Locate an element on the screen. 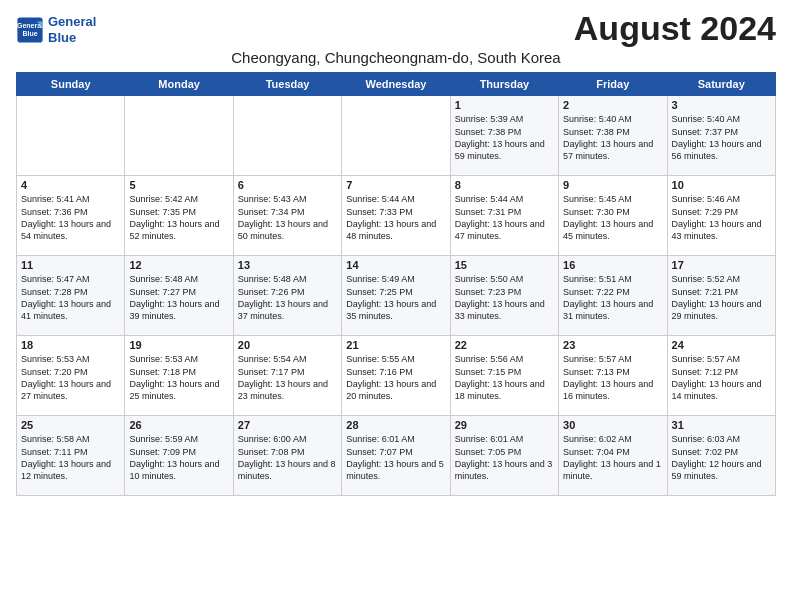 The image size is (792, 612). day-number: 3 is located at coordinates (722, 105).